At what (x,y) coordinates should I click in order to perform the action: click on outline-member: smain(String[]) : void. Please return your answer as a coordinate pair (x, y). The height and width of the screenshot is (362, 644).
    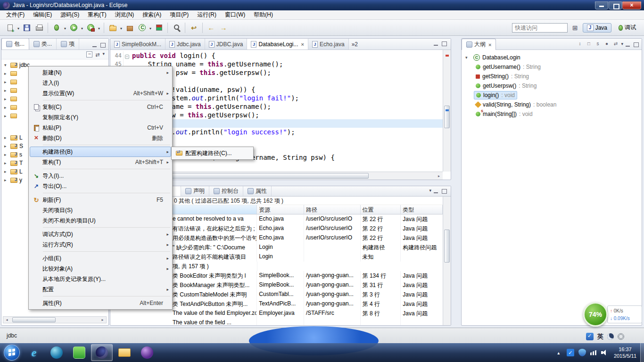
    Looking at the image, I should click on (552, 114).